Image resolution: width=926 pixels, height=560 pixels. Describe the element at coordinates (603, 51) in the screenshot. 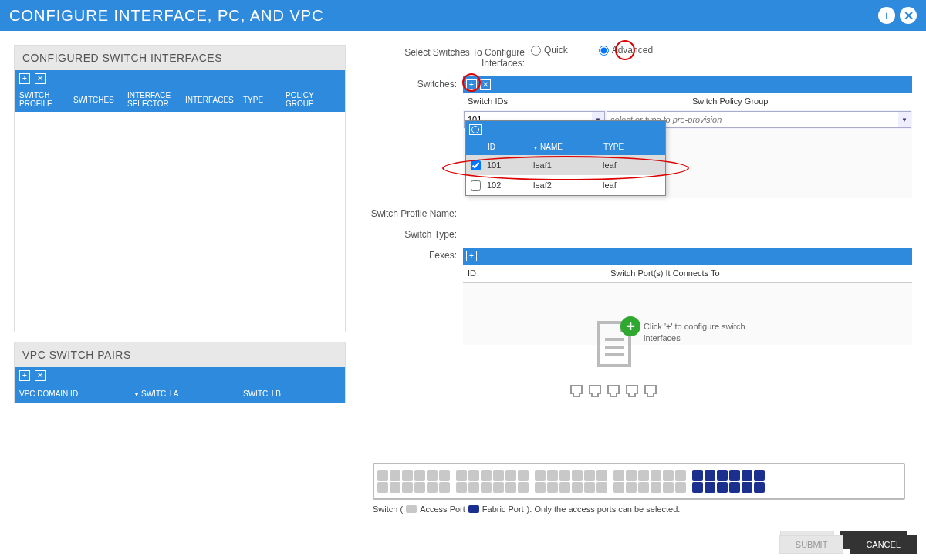

I see `radio-advanced-input` at that location.